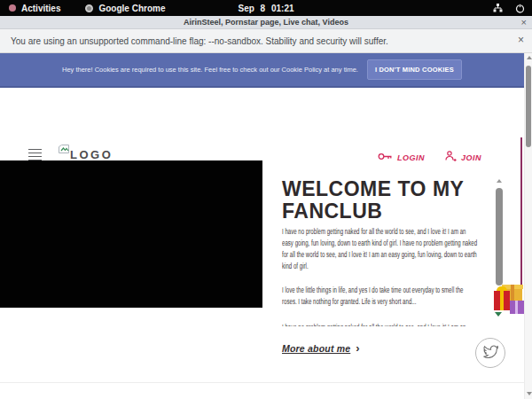 Image resolution: width=532 pixels, height=399 pixels. Describe the element at coordinates (524, 22) in the screenshot. I see `tab-close-icon: ×` at that location.